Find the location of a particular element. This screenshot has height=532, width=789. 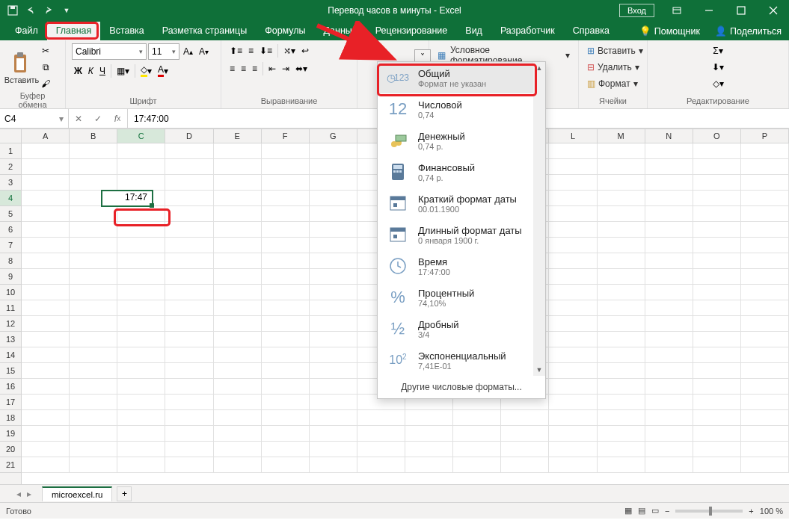

tab-file: Файл is located at coordinates (27, 31).